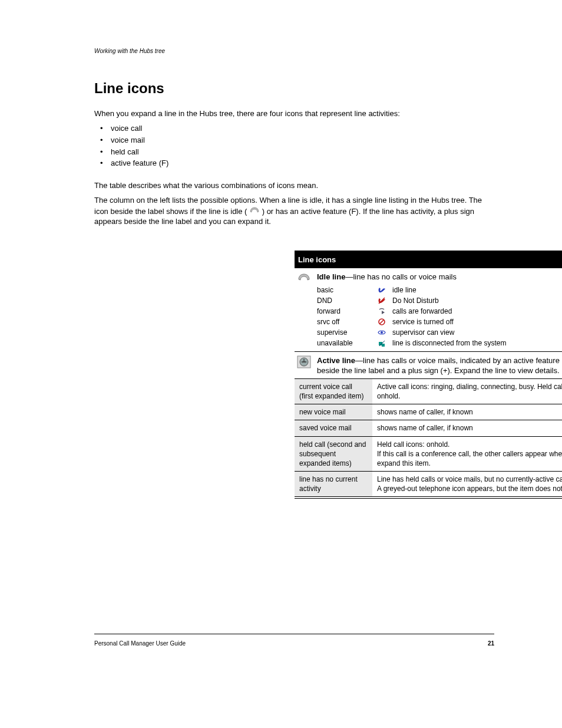  Describe the element at coordinates (382, 290) in the screenshot. I see `handset-blue-icon` at that location.